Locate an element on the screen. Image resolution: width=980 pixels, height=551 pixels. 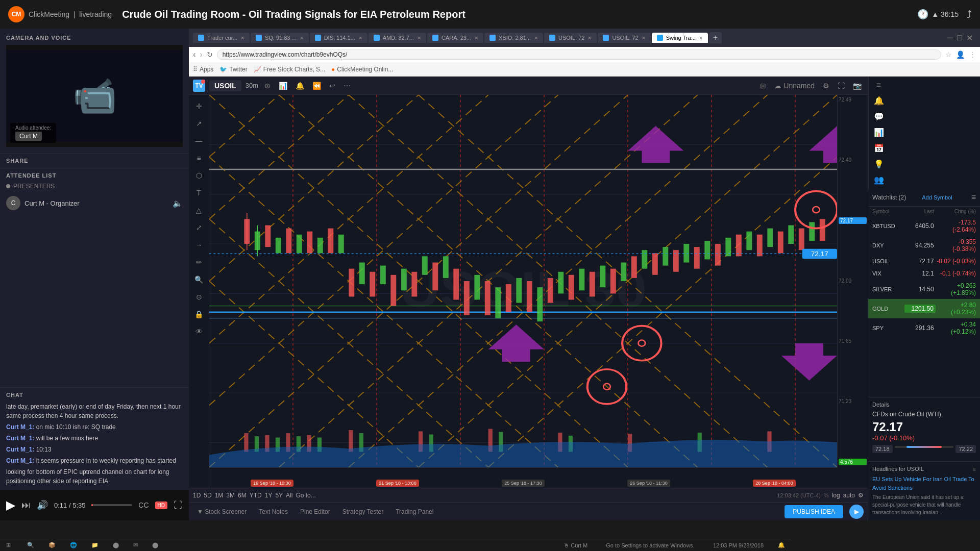
minimize-button: ─ is located at coordinates (950, 38).